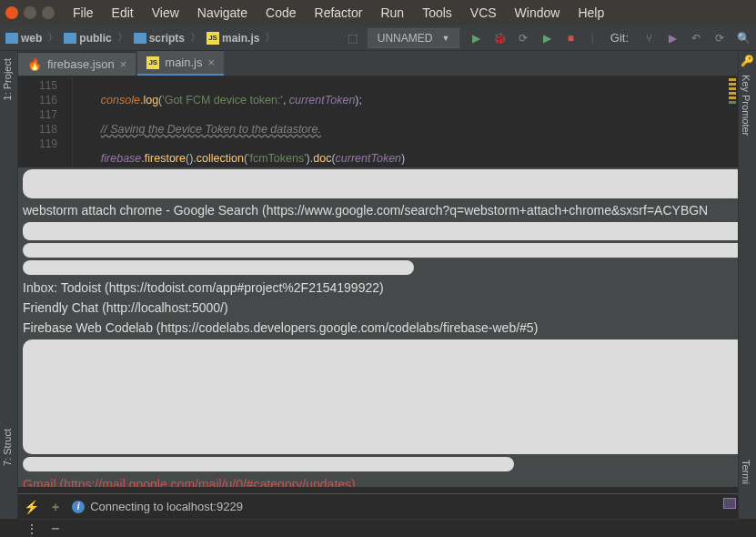 Image resolution: width=756 pixels, height=537 pixels. I want to click on project-tool-button: 1: Project, so click(7, 79).